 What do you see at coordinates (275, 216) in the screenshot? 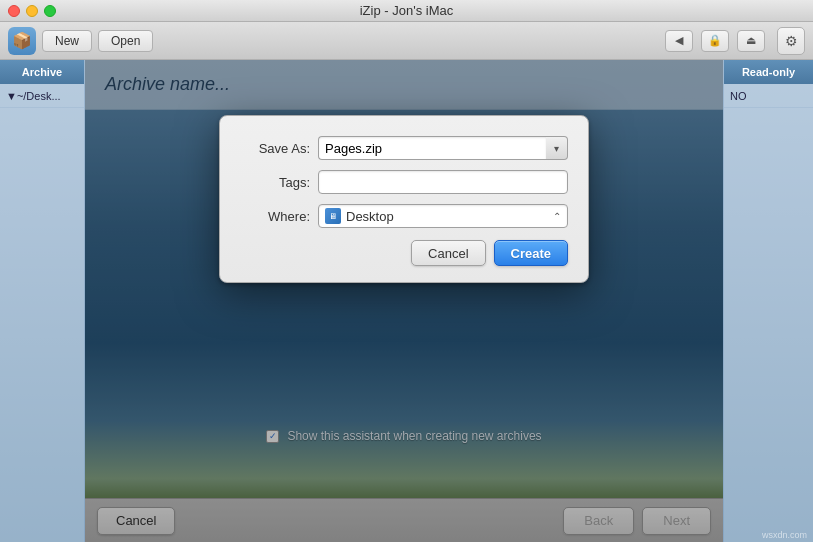
I see `where-label: Where:` at bounding box center [275, 216].